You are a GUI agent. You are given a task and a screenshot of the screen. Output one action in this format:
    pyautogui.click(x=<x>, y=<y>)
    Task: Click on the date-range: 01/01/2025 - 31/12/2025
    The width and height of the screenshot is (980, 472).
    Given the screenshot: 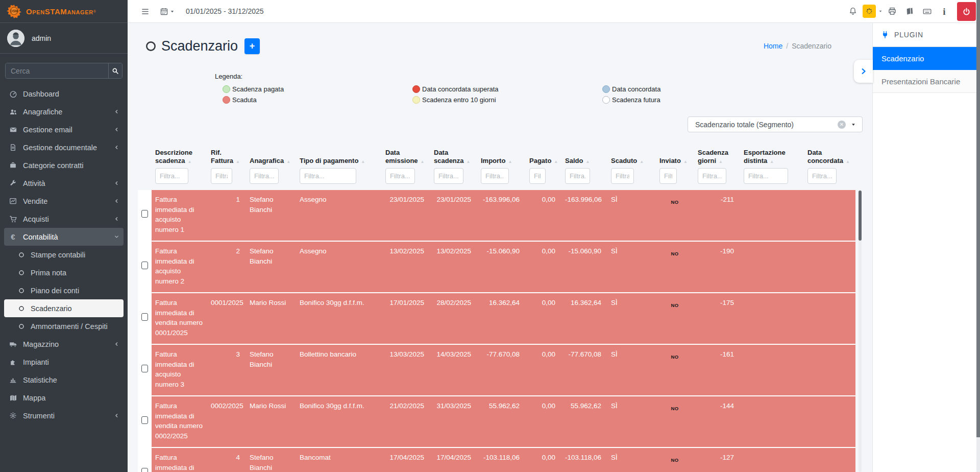 What is the action you would take?
    pyautogui.click(x=225, y=11)
    